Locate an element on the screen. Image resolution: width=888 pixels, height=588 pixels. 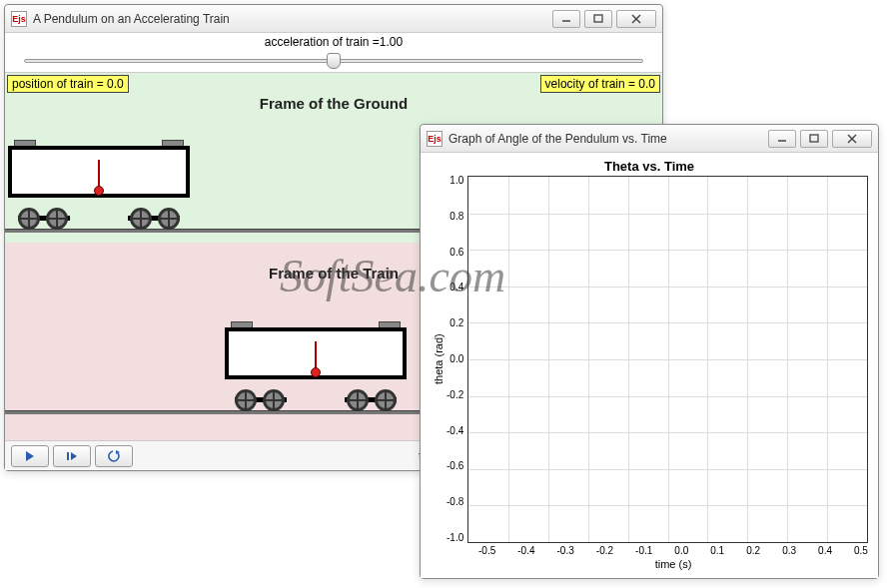
xtick-label: -0.5 is located at coordinates (487, 551).